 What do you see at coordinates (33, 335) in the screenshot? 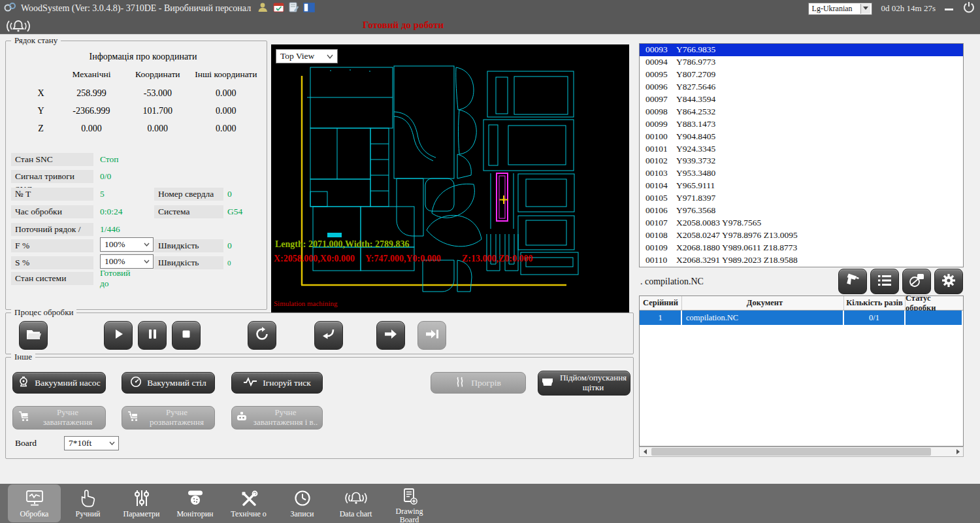
I see `open-file-button` at bounding box center [33, 335].